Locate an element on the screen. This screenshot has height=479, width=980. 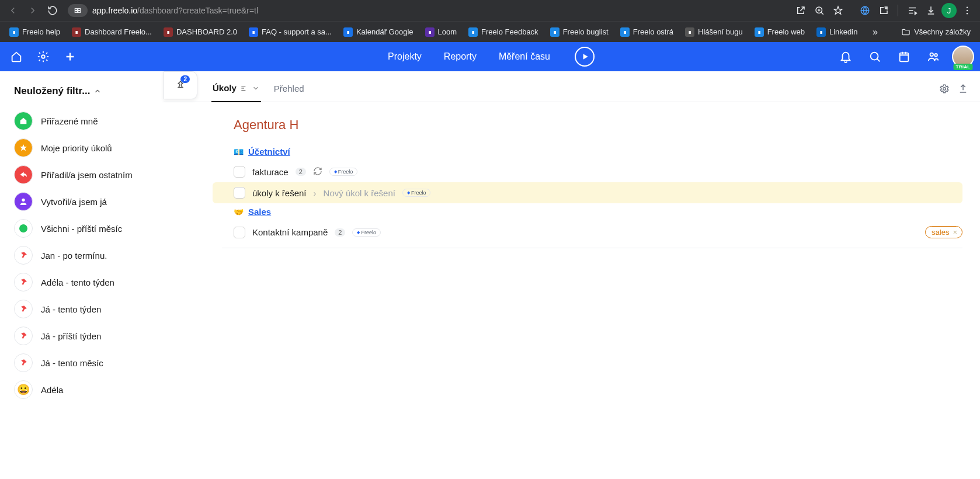
bookmark-item: ∎FAQ - support a sa... is located at coordinates (290, 32).